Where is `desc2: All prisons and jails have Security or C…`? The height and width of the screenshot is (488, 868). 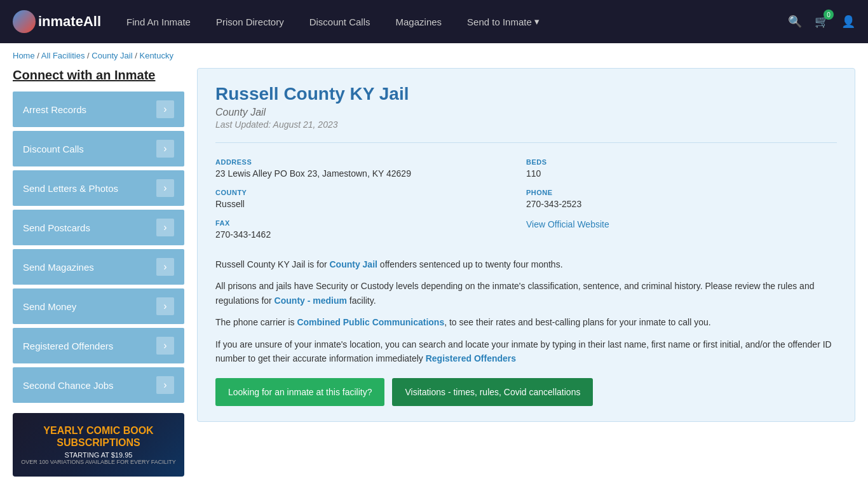
desc2: All prisons and jails have Security or C… is located at coordinates (526, 294).